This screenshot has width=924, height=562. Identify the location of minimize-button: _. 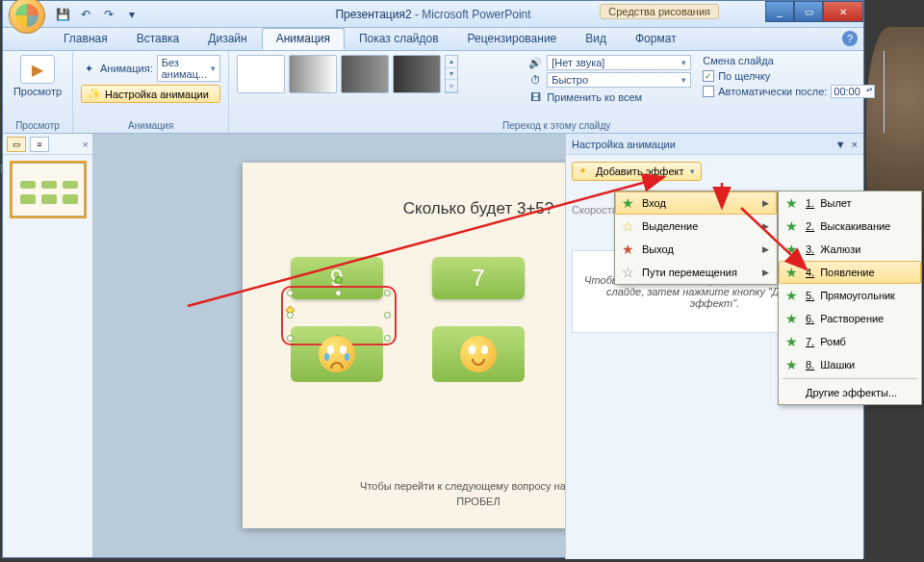
(780, 12).